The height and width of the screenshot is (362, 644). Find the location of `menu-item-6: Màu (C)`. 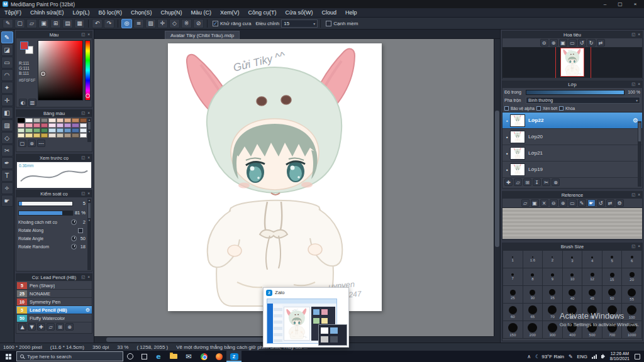

menu-item-6: Màu (C) is located at coordinates (201, 13).